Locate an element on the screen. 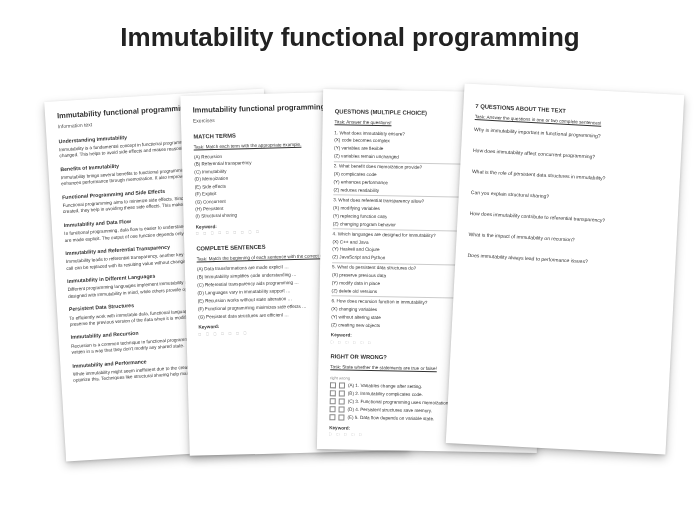 This screenshot has width=700, height=525. question-list: Why is immutability important in functio… is located at coordinates (568, 198).